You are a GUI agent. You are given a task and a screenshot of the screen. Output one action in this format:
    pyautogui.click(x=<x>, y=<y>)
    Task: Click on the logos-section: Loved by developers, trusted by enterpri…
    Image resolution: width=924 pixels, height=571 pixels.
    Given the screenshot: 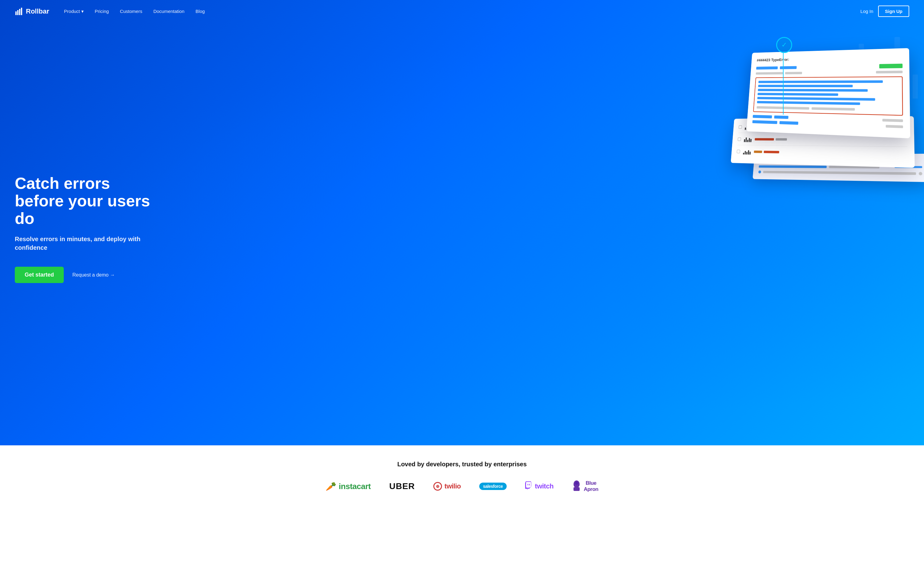 What is the action you would take?
    pyautogui.click(x=462, y=478)
    